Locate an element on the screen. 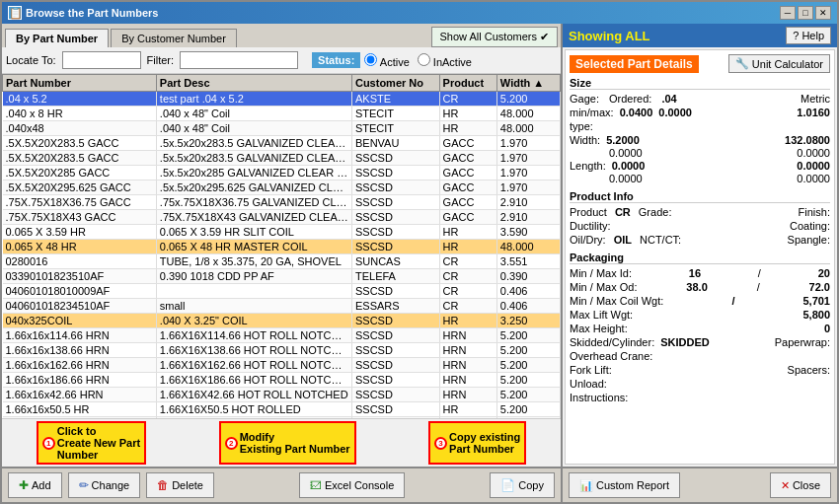 The width and height of the screenshot is (839, 504). table-row: .040 x 8 HR.040 x 48" CoilSTECITHR48.000 is located at coordinates (282, 114).